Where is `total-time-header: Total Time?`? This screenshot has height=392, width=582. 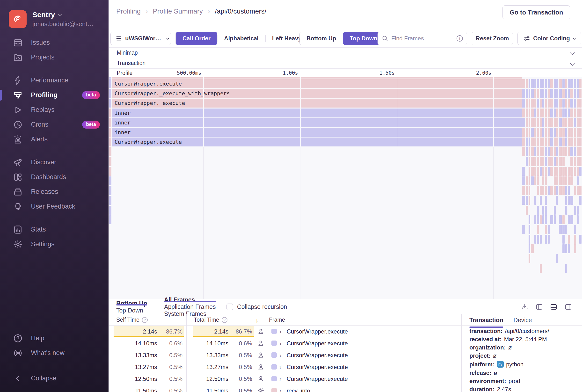
total-time-header: Total Time? is located at coordinates (210, 320).